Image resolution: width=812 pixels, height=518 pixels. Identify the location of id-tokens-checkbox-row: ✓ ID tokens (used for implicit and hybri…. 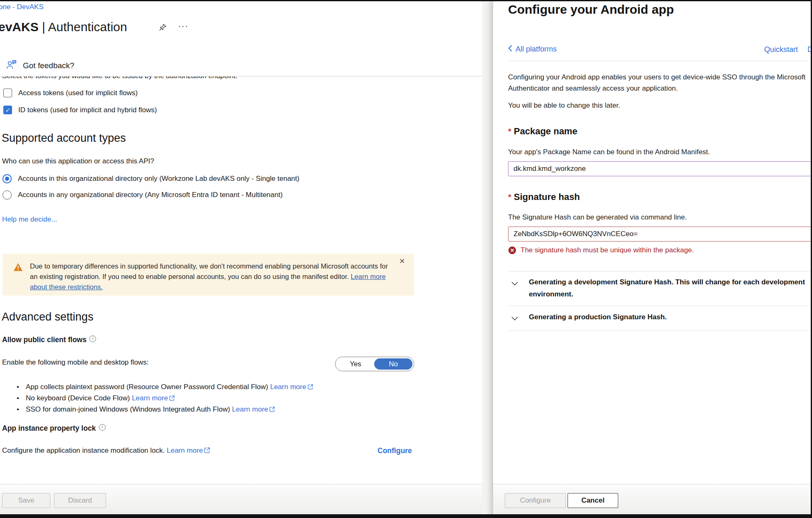
(80, 110).